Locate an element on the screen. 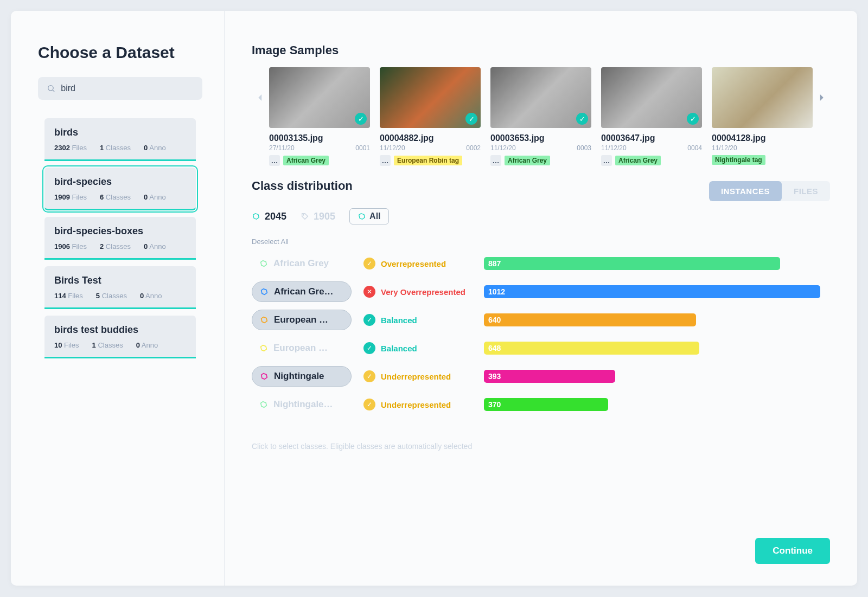 The width and height of the screenshot is (868, 597). search-box is located at coordinates (120, 88).